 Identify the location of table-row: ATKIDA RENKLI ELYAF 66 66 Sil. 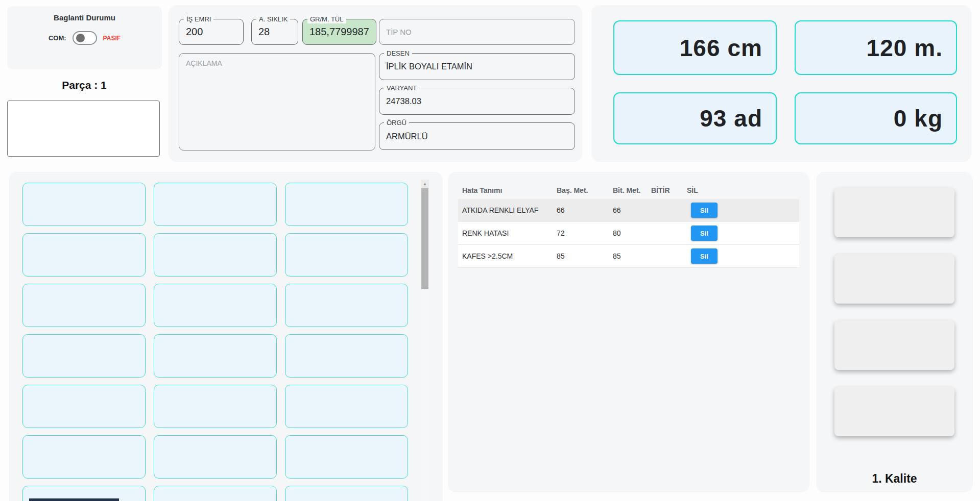
(629, 210).